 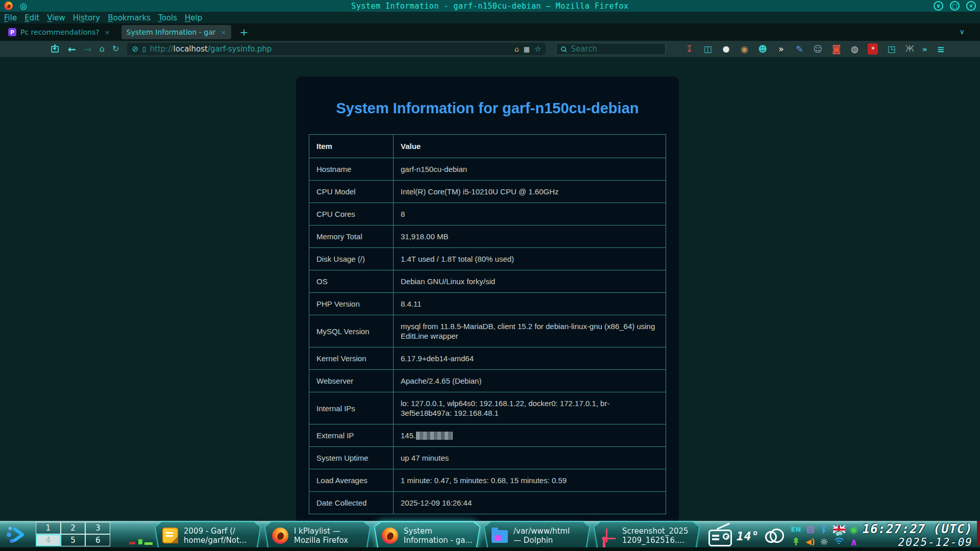 What do you see at coordinates (971, 6) in the screenshot?
I see `close-icon: ×` at bounding box center [971, 6].